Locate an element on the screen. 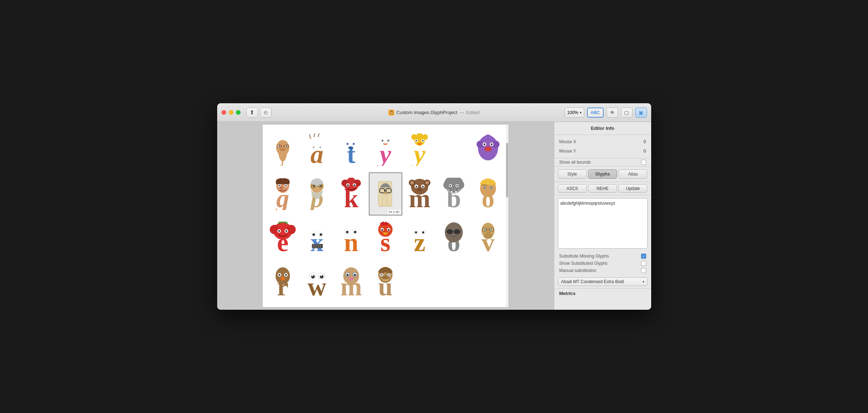 This screenshot has height=413, width=868. glyph-cell-w: w is located at coordinates (317, 282).